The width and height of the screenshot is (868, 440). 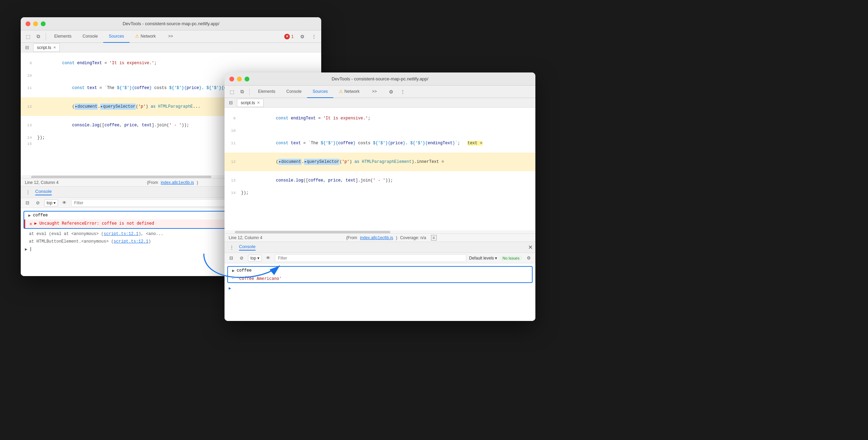 What do you see at coordinates (248, 103) in the screenshot?
I see `file-tab-label-2: script.ts` at bounding box center [248, 103].